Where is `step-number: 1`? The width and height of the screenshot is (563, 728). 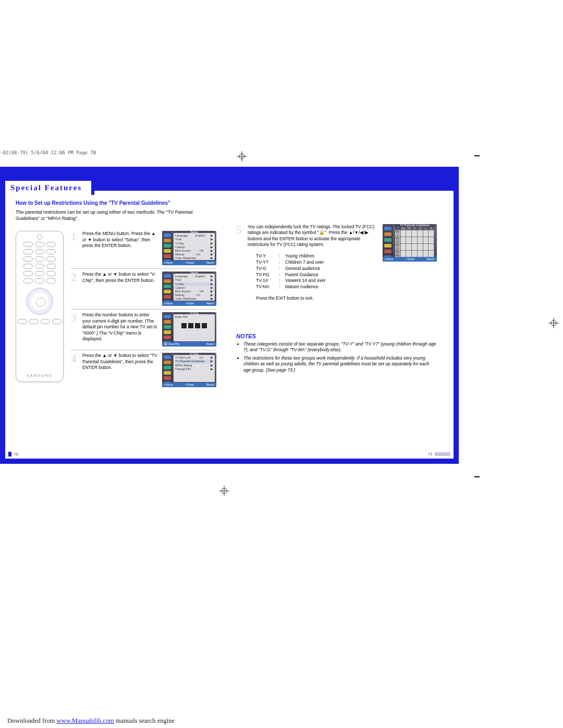 step-number: 1 is located at coordinates (75, 248).